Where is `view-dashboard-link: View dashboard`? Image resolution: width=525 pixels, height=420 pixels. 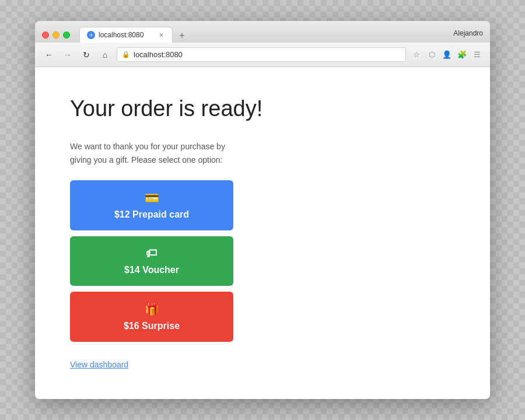 view-dashboard-link: View dashboard is located at coordinates (99, 365).